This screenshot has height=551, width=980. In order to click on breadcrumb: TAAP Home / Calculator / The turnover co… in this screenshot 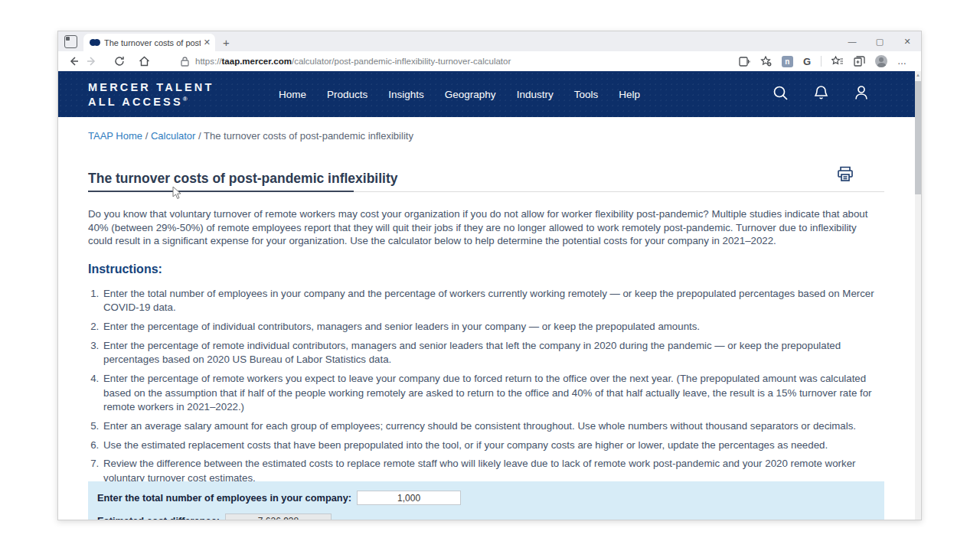, I will do `click(251, 136)`.